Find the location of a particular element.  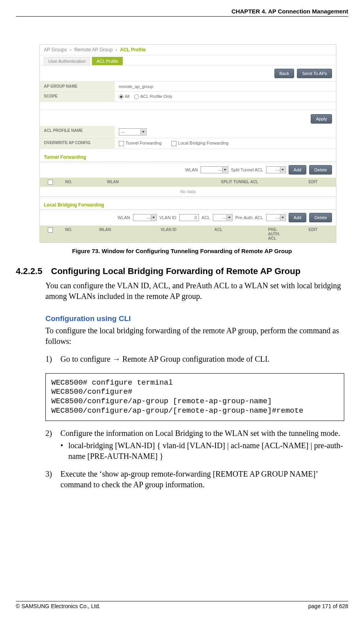

tunnel-wlan-label: WLAN is located at coordinates (191, 170).